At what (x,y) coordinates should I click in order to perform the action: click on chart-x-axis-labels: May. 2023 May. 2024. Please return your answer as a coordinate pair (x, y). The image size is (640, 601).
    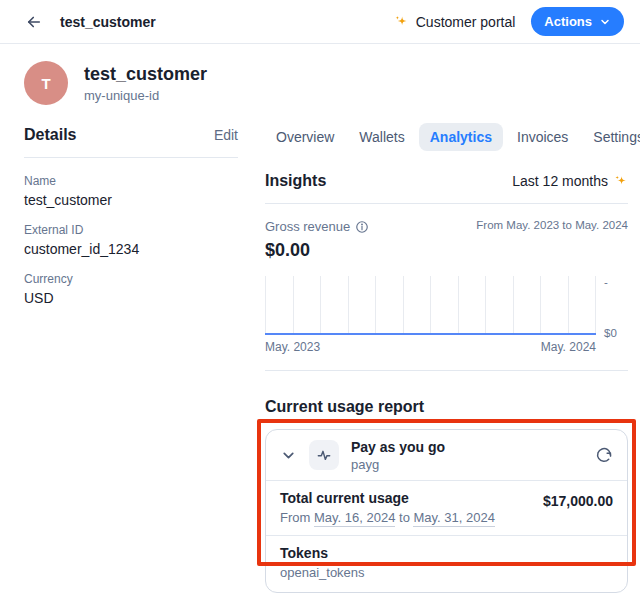
    Looking at the image, I should click on (430, 347).